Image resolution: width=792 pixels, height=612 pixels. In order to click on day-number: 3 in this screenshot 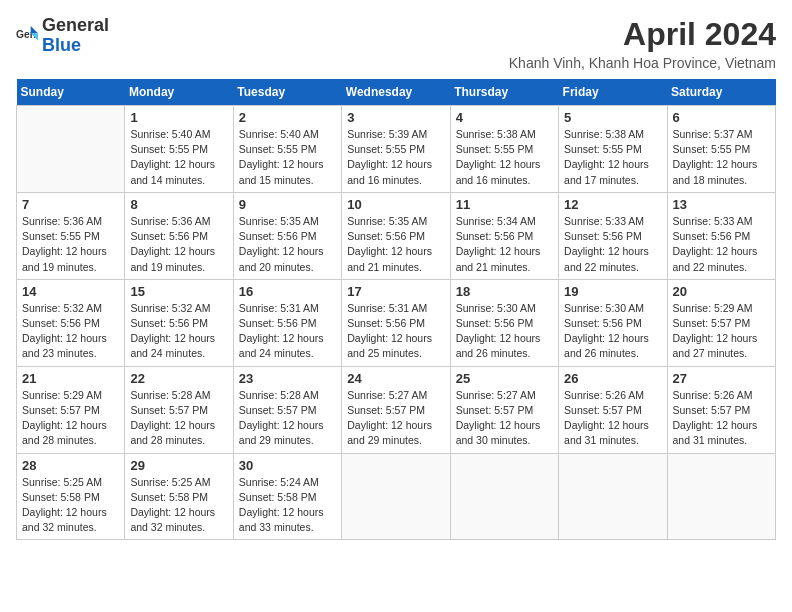, I will do `click(396, 118)`.